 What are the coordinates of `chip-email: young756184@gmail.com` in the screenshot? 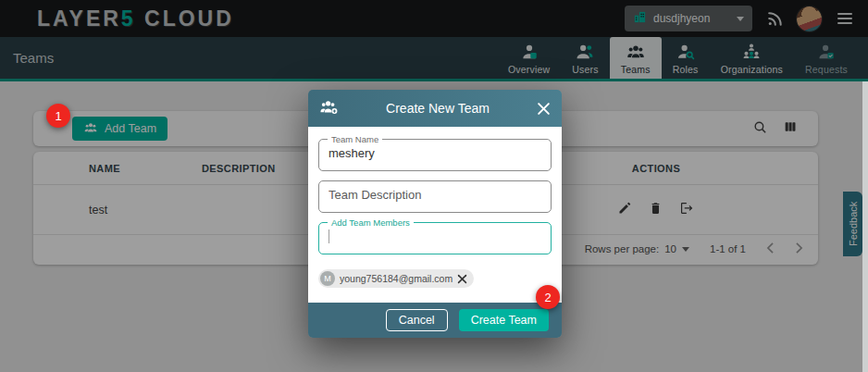 It's located at (396, 279).